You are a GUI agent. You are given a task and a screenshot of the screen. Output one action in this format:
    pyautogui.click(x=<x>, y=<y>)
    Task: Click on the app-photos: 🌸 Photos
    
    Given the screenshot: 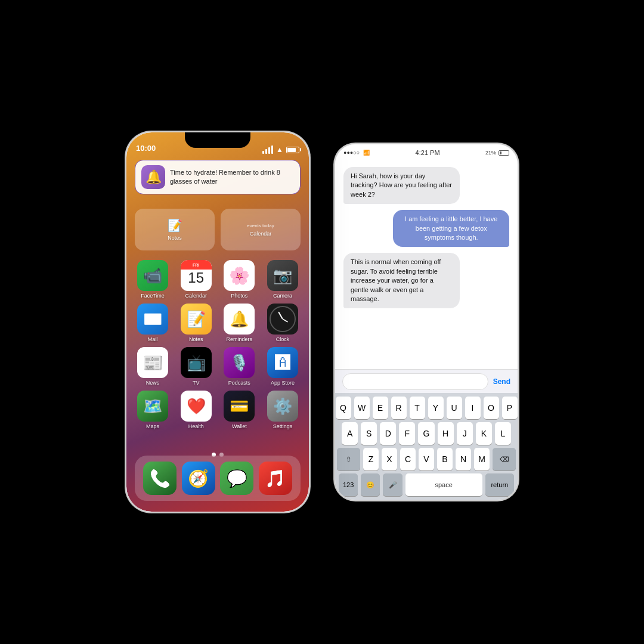 What is the action you would take?
    pyautogui.click(x=239, y=279)
    